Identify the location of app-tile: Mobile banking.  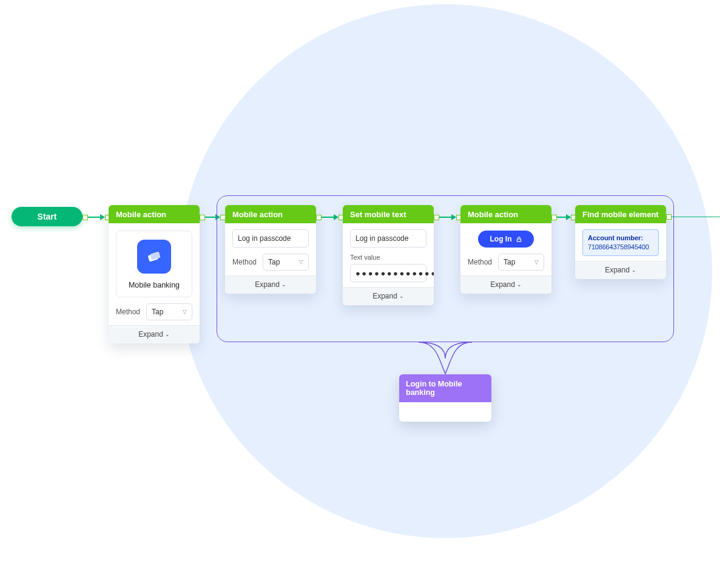
(154, 264).